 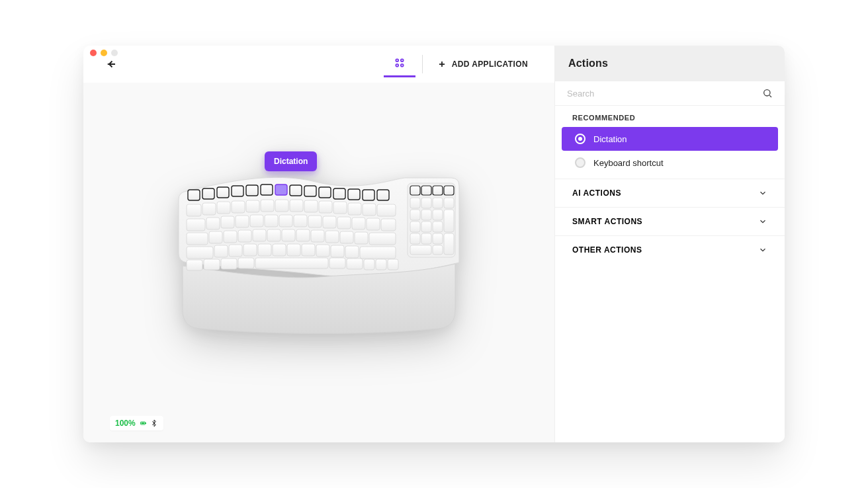 I want to click on bluetooth-icon, so click(x=154, y=423).